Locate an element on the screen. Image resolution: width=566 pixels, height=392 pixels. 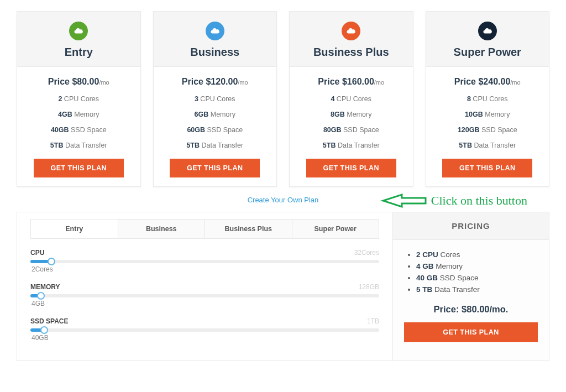
builder-tabs: EntryBusinessBusiness PlusSuper Power is located at coordinates (205, 229).